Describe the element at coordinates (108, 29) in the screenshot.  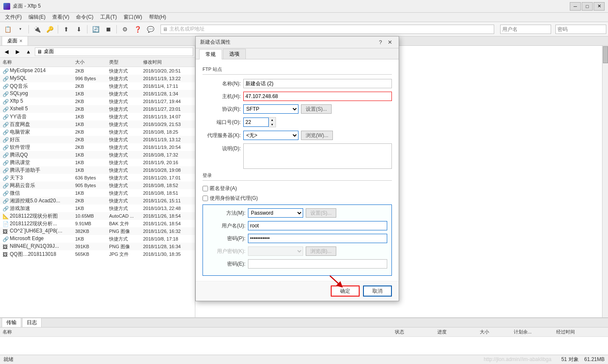
I see `toolbar-stop: ⏹` at that location.